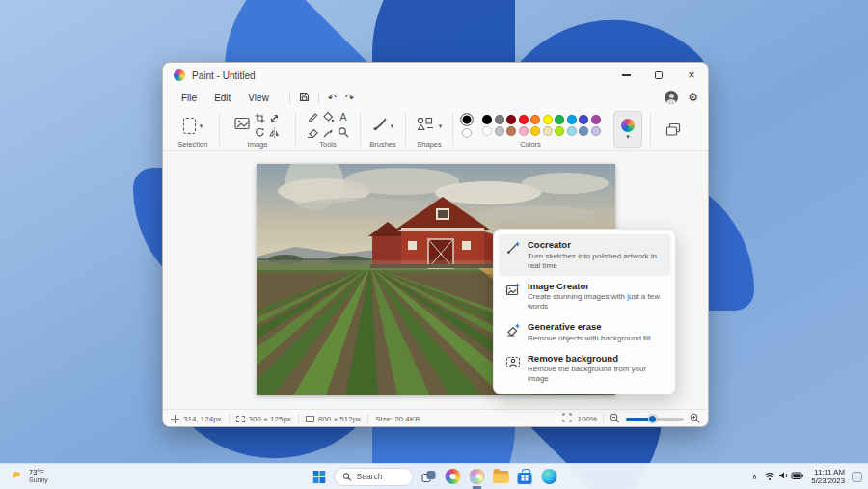  Describe the element at coordinates (374, 476) in the screenshot. I see `search-box: Search` at that location.